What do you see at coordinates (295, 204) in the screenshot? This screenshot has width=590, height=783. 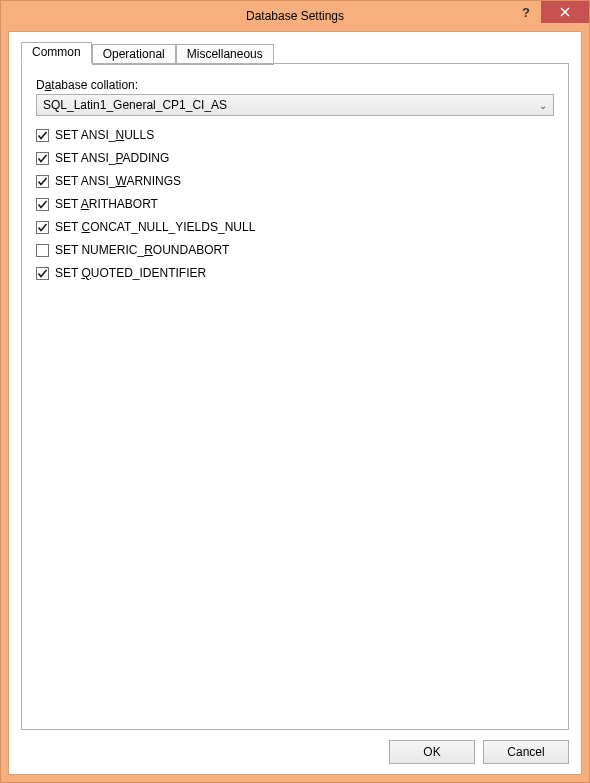 I see `option-row: SET ARITHABORT` at bounding box center [295, 204].